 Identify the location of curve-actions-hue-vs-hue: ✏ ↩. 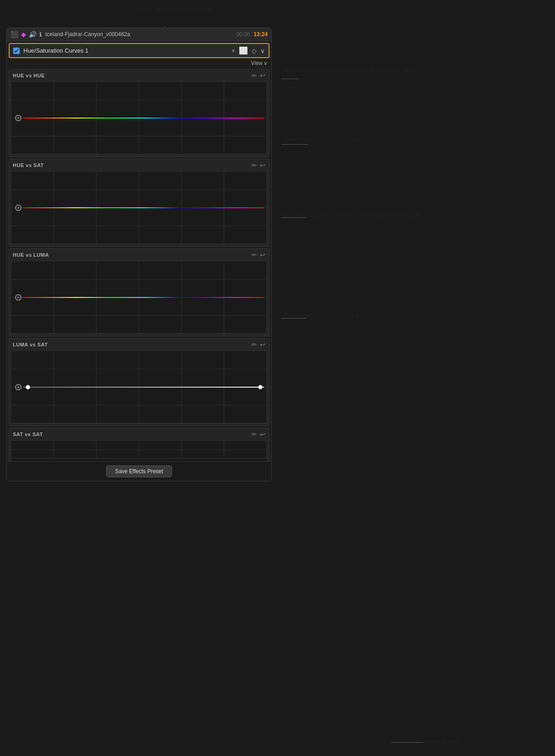
(259, 76).